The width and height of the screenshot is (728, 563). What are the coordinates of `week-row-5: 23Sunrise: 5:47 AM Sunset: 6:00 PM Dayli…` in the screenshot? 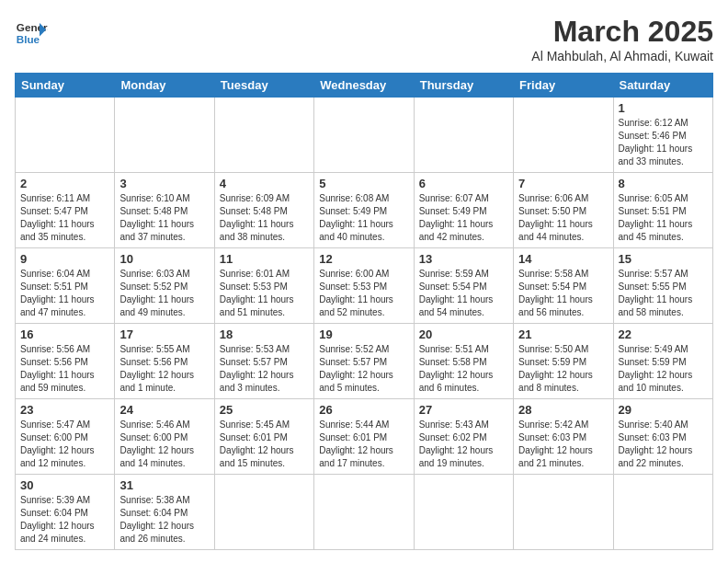 It's located at (364, 437).